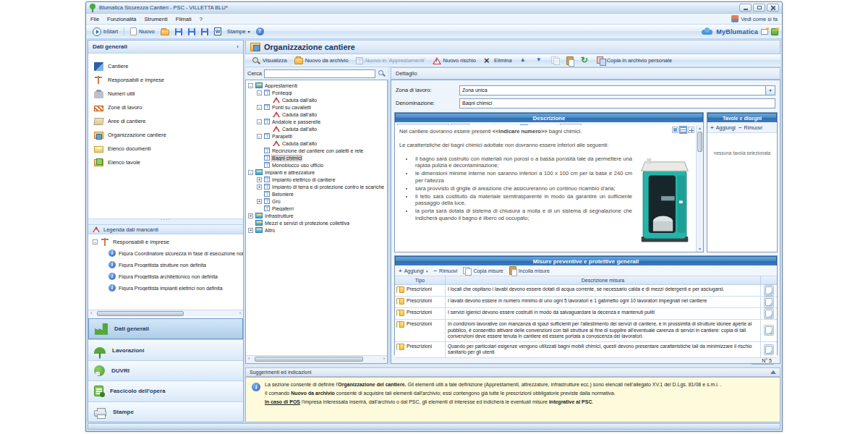  I want to click on tavole-aggiungi-button: Aggiungi, so click(723, 127).